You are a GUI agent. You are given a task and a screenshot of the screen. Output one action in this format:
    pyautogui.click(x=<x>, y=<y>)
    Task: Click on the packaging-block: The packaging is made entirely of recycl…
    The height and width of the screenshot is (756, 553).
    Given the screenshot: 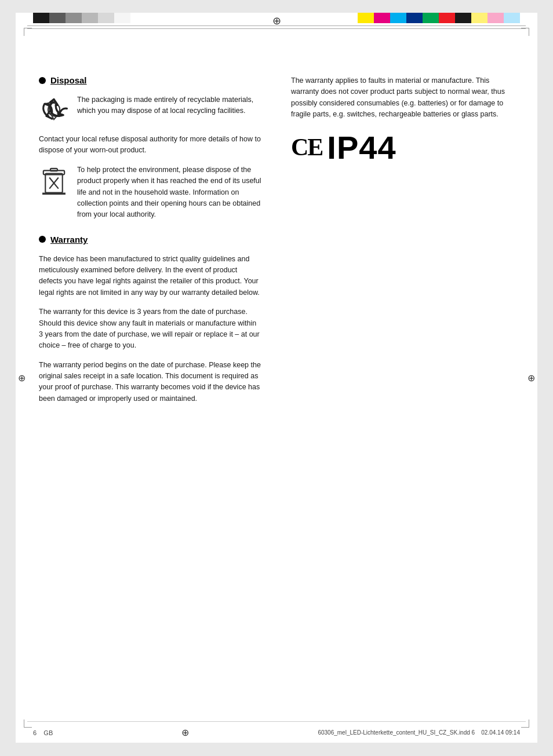 What is the action you would take?
    pyautogui.click(x=151, y=109)
    